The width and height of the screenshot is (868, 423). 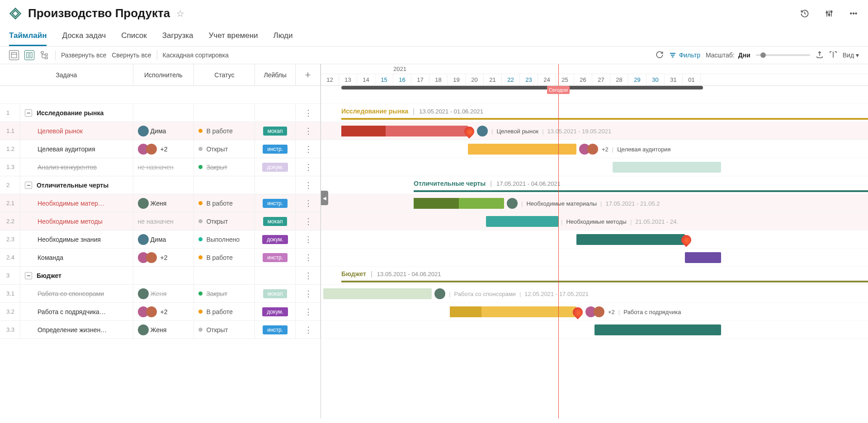 I want to click on settings-sliders-icon, so click(x=829, y=14).